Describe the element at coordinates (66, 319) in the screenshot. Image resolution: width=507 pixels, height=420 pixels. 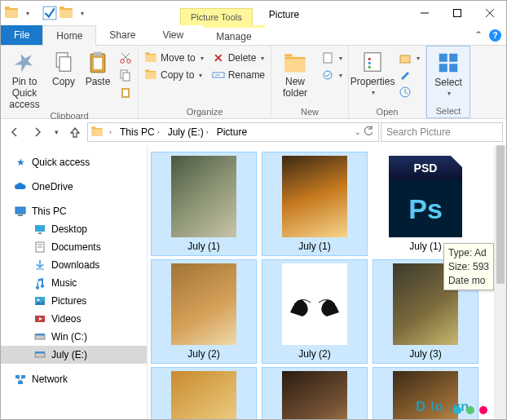
I see `tree-label: Videos` at that location.